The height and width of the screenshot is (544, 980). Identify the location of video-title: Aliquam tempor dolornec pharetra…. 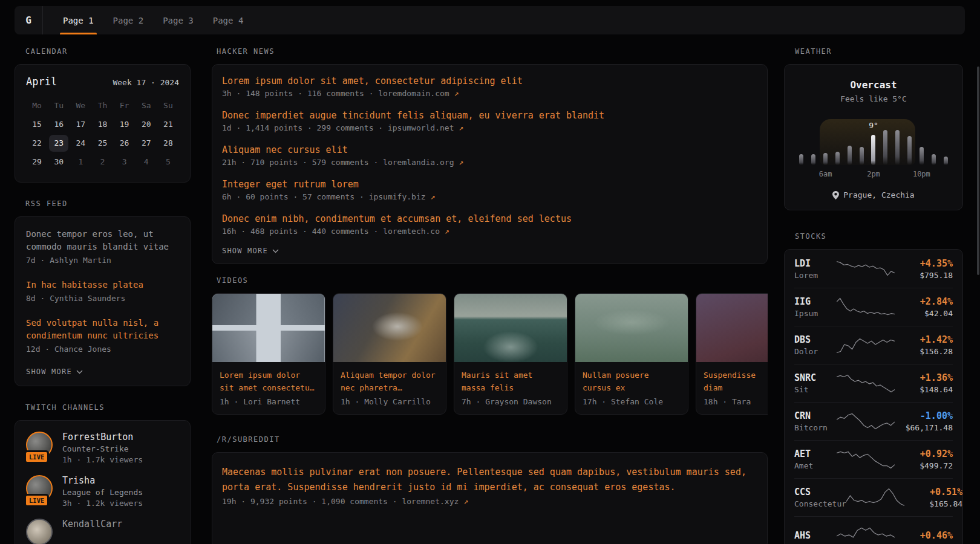
(390, 381).